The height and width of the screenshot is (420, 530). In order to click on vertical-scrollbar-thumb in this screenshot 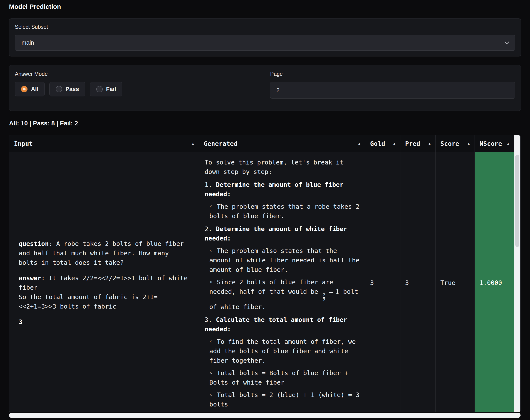, I will do `click(517, 201)`.